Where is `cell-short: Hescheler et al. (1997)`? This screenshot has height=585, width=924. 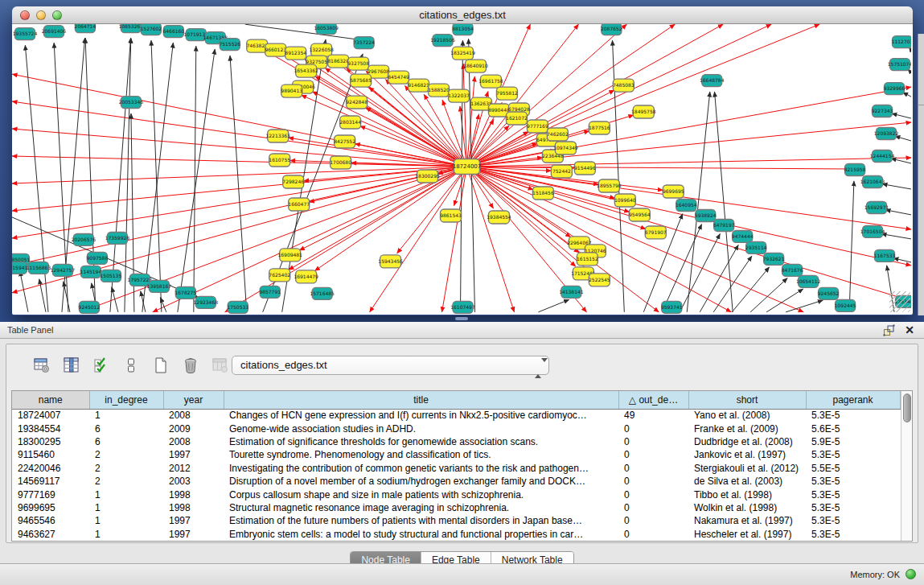 cell-short: Hescheler et al. (1997) is located at coordinates (747, 534).